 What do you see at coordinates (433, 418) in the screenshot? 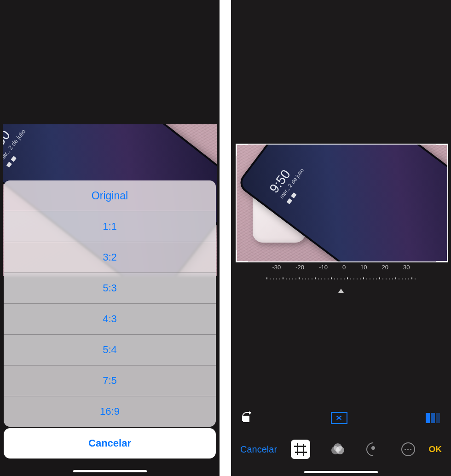
I see `compare-icon` at bounding box center [433, 418].